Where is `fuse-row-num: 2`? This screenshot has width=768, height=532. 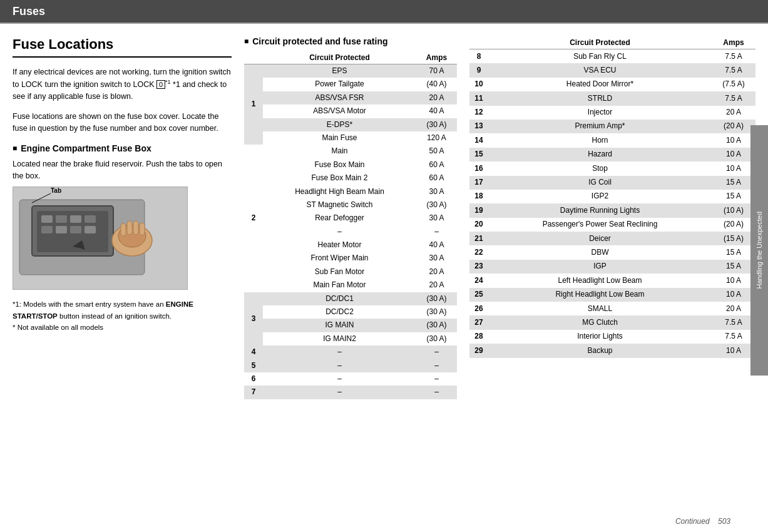
fuse-row-num: 2 is located at coordinates (253, 218).